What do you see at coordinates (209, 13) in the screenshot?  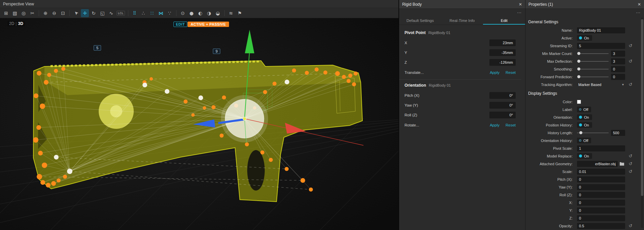 I see `marker-style-right-icon: ◑` at bounding box center [209, 13].